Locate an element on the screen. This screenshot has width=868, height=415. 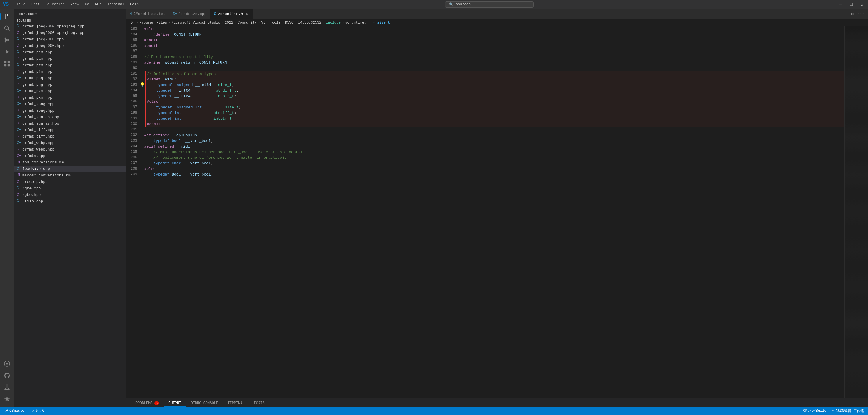
activity-flask is located at coordinates (7, 387).